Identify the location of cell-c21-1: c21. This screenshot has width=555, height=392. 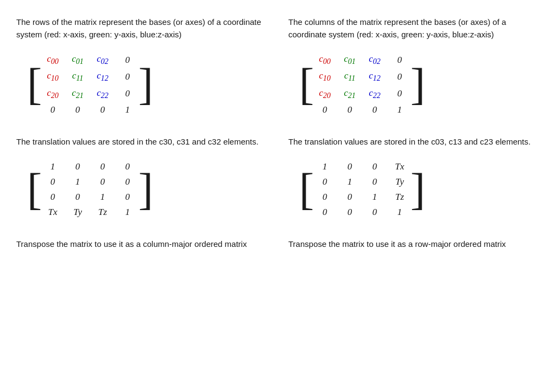
(78, 94).